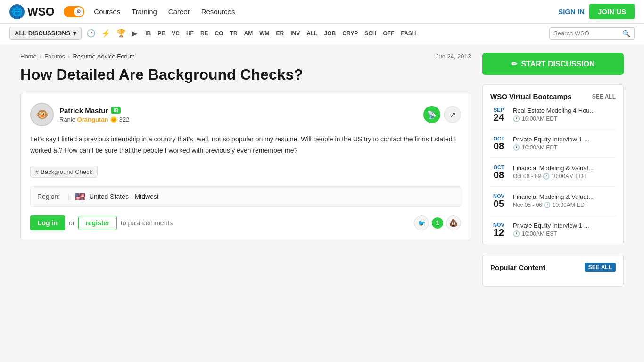 The height and width of the screenshot is (362, 644). Describe the element at coordinates (55, 57) in the screenshot. I see `breadcrumb-forums: Forums` at that location.